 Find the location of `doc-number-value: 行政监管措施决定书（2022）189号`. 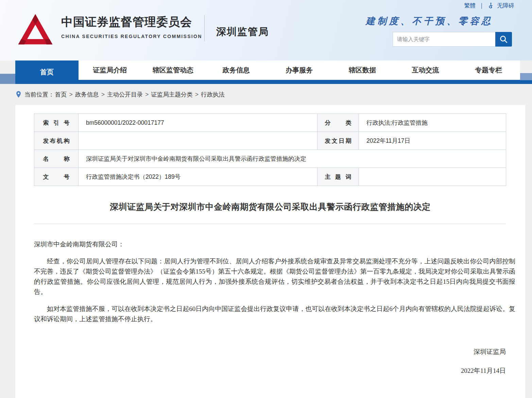

doc-number-value: 行政监管措施决定书（2022）189号 is located at coordinates (198, 177).